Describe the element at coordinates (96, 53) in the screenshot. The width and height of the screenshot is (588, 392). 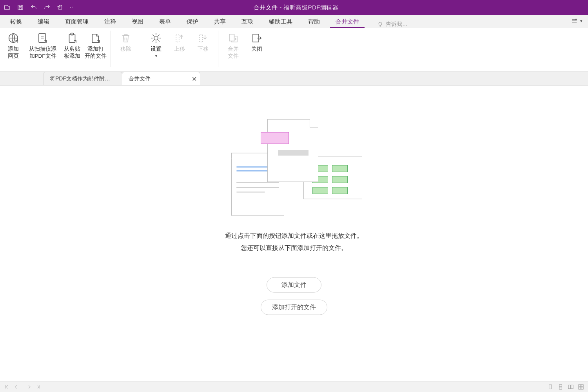
I see `ribbon-label: 添加打 开的文件` at that location.